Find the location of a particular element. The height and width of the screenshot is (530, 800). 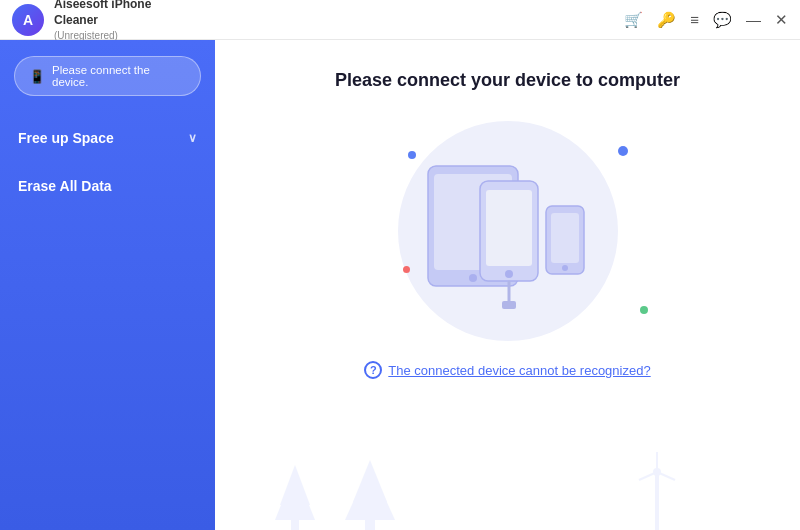

app-logo-area: A Aiseesoft iPhone Cleaner (Unregistered… is located at coordinates (82, 21).